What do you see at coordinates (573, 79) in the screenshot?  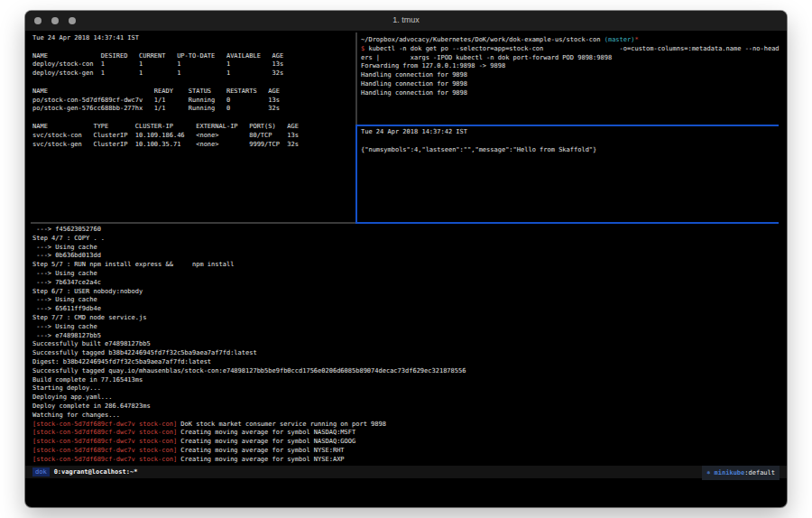 I see `port-forward-output: Forwarding from 127.0.0.1:9898 -> 9898Ha…` at bounding box center [573, 79].